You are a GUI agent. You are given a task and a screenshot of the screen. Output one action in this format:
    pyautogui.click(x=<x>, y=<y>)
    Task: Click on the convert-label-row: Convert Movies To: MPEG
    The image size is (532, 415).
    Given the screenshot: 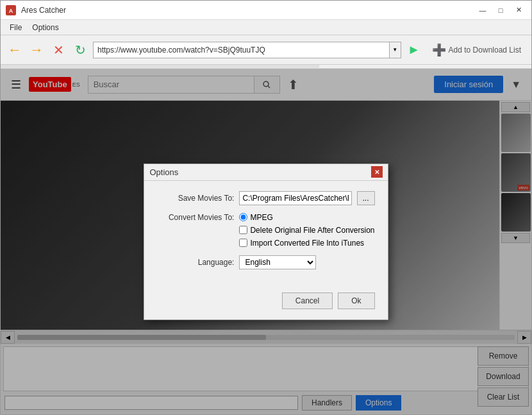 What is the action you would take?
    pyautogui.click(x=215, y=217)
    